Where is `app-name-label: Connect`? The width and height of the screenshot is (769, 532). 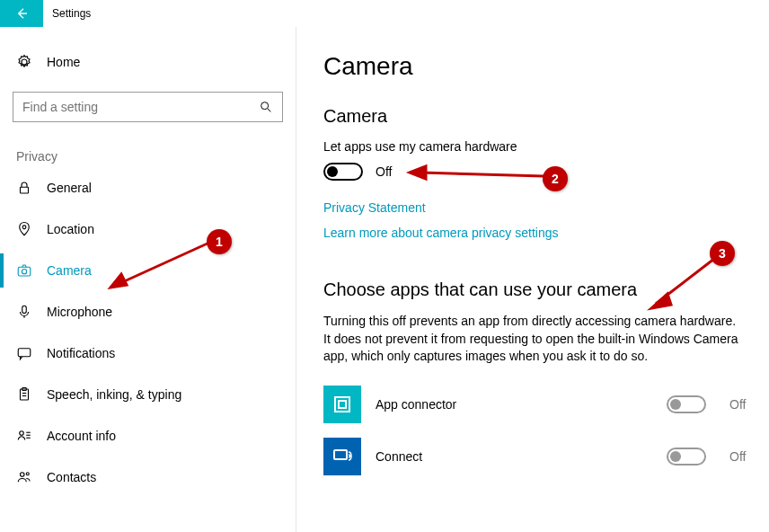 app-name-label: Connect is located at coordinates (514, 457).